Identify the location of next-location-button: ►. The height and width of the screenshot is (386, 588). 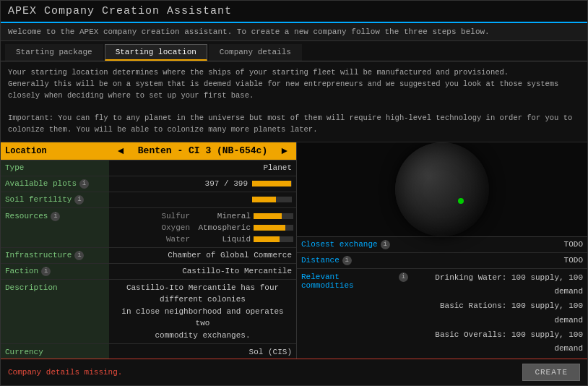
(285, 151).